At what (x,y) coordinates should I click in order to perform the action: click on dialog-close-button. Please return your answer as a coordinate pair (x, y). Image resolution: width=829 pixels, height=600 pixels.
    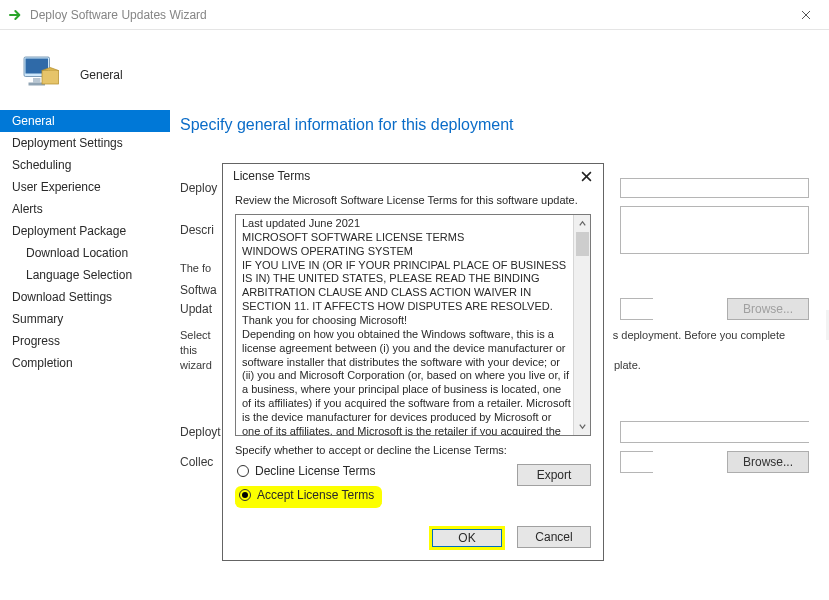
    Looking at the image, I should click on (586, 176).